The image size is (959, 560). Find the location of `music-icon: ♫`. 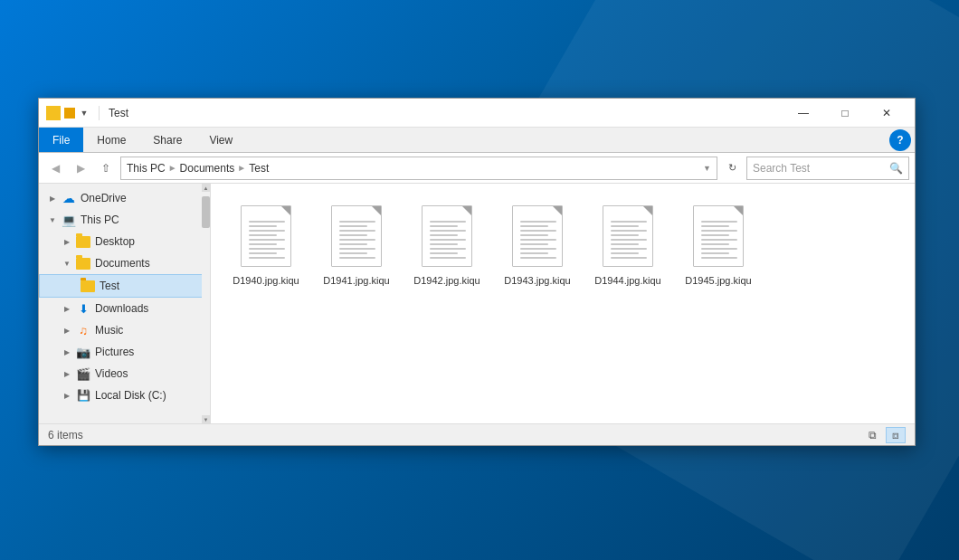

music-icon: ♫ is located at coordinates (83, 330).